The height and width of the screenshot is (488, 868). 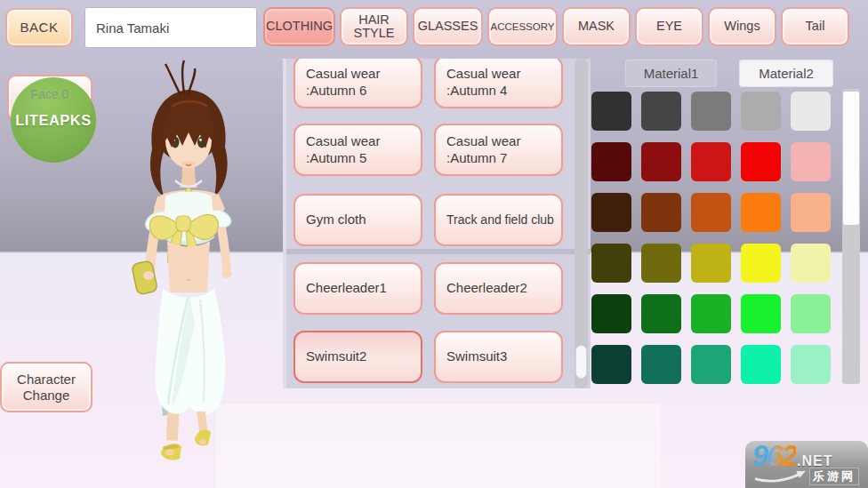 What do you see at coordinates (438, 252) in the screenshot?
I see `list-separator` at bounding box center [438, 252].